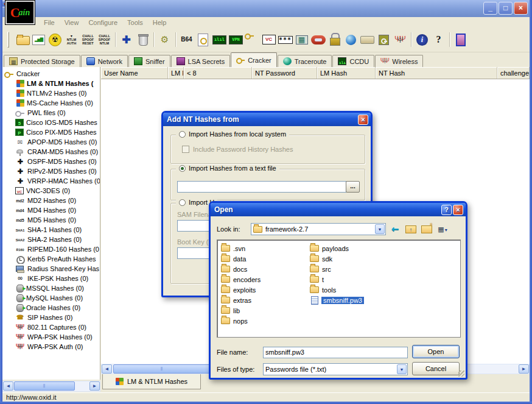 The image size is (532, 404). I want to click on column-header: LM Password, so click(176, 73).